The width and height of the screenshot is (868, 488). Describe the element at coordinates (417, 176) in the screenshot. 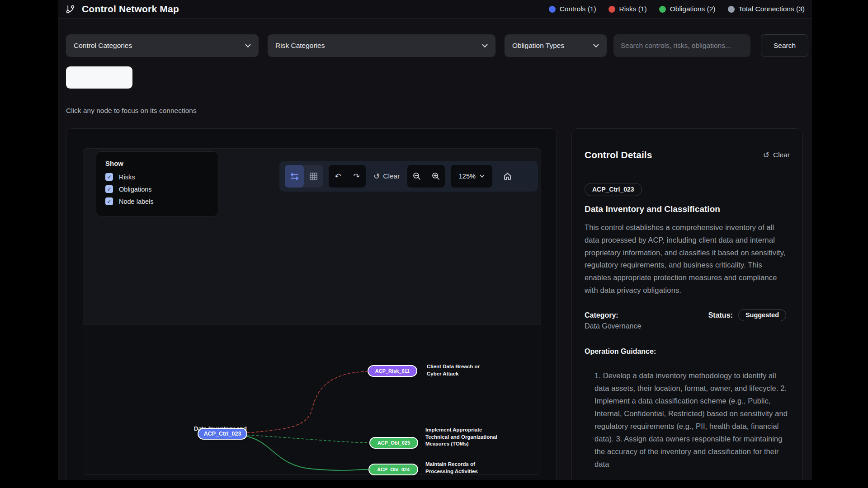

I see `zoom-out-button` at that location.